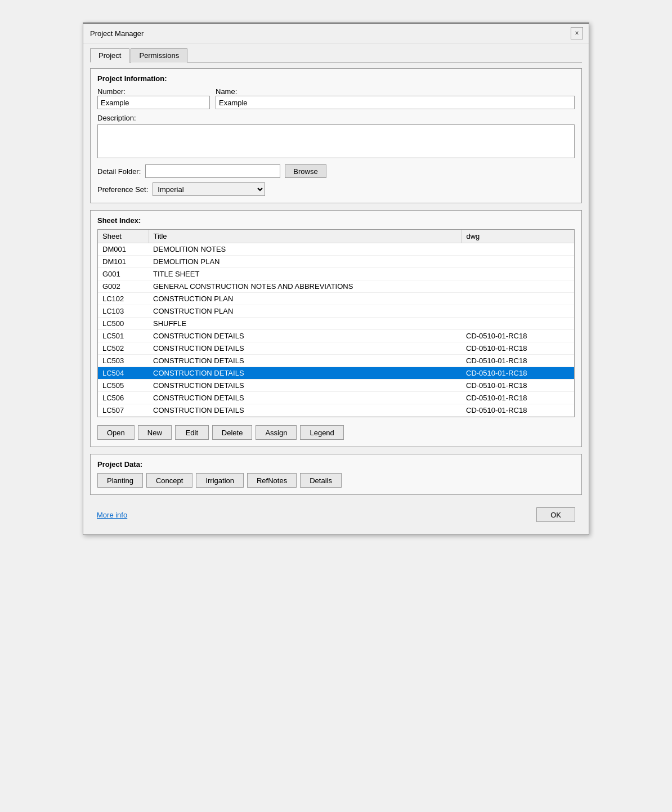  What do you see at coordinates (336, 474) in the screenshot?
I see `project-data-section: Project Data: PlantingConceptIrrigationR…` at bounding box center [336, 474].